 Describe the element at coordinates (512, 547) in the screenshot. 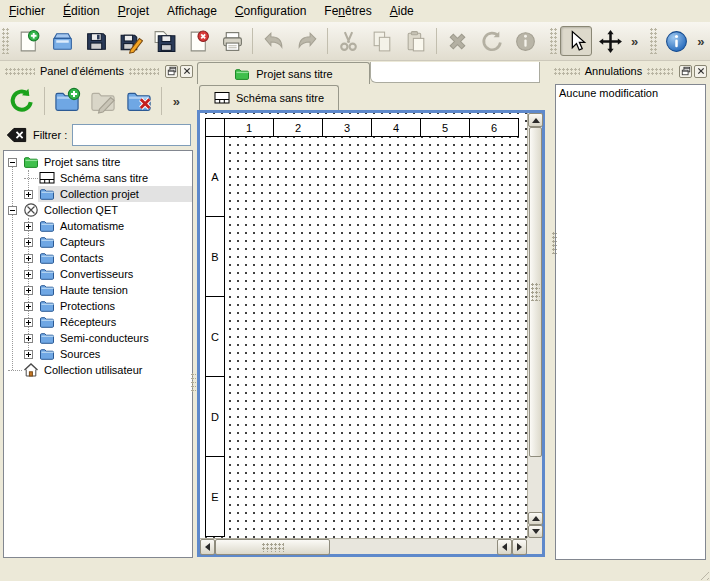

I see `horizontal-scroll-buttons` at that location.